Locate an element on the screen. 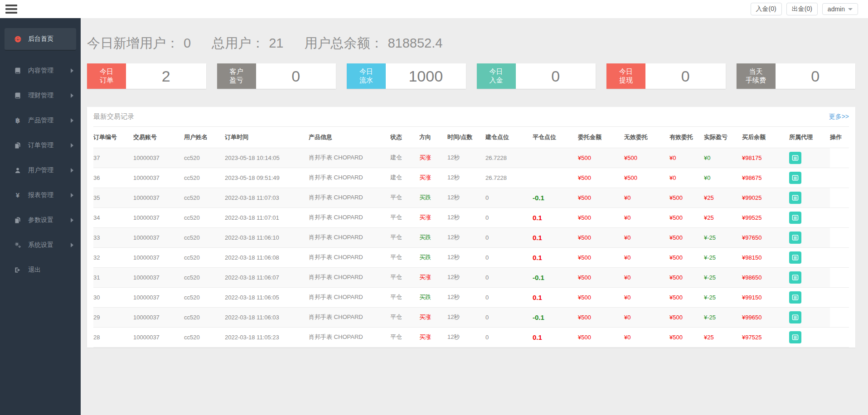  sidebar-item-content: 内容管理 is located at coordinates (40, 71).